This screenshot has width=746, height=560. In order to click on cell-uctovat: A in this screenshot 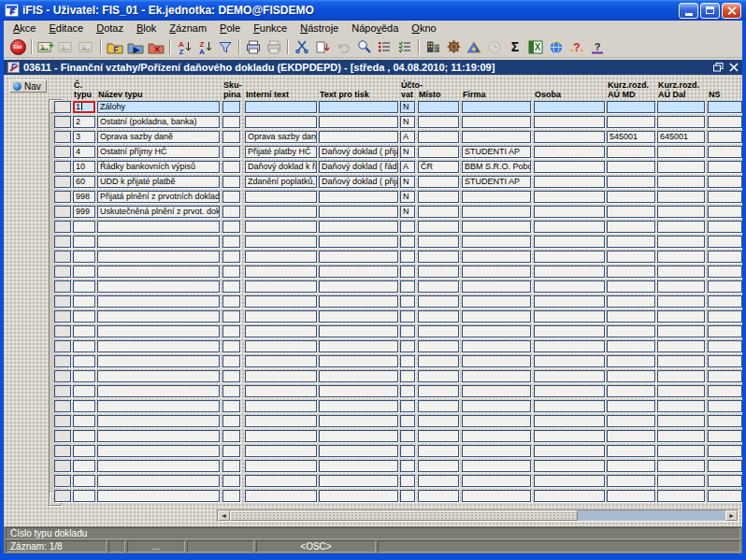, I will do `click(408, 166)`.